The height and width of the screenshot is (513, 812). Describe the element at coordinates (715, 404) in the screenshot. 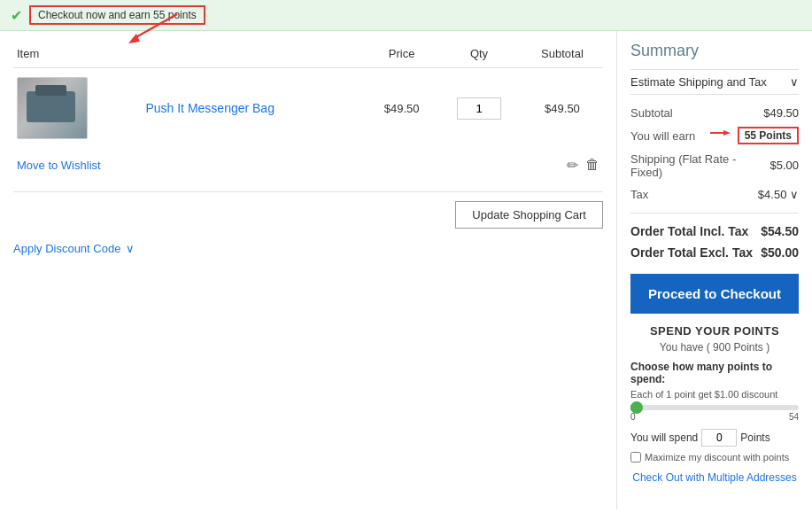

I see `spend-points-section: SPEND YOUR POINTS You have ( 900 Points …` at that location.